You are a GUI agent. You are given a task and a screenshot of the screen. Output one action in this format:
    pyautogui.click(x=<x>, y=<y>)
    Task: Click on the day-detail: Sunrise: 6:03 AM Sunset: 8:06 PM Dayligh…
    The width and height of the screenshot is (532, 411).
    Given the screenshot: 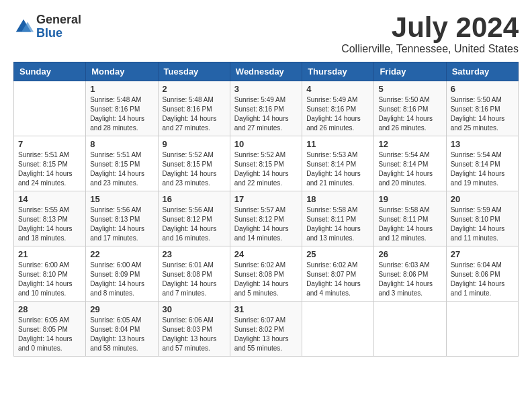 What is the action you would take?
    pyautogui.click(x=410, y=279)
    